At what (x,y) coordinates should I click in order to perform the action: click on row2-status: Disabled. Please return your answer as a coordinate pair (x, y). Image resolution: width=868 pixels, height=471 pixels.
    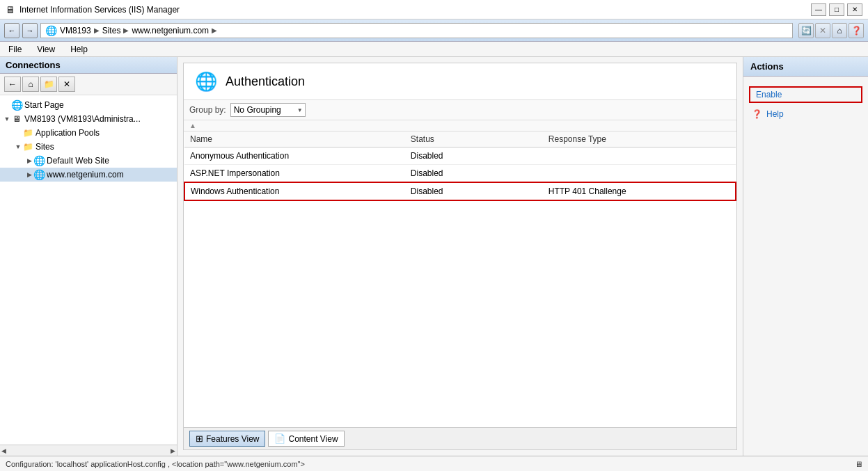
    Looking at the image, I should click on (474, 174).